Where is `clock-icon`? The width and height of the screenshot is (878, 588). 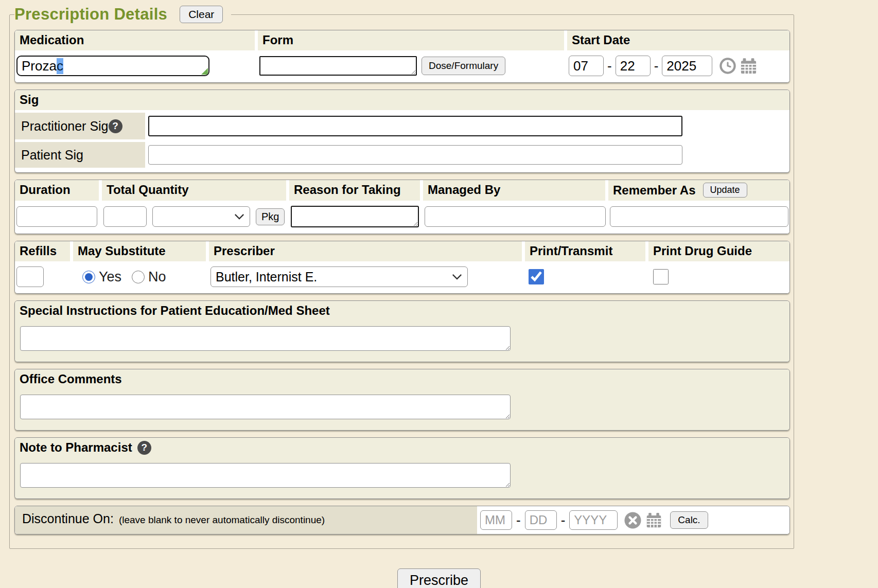
clock-icon is located at coordinates (728, 66).